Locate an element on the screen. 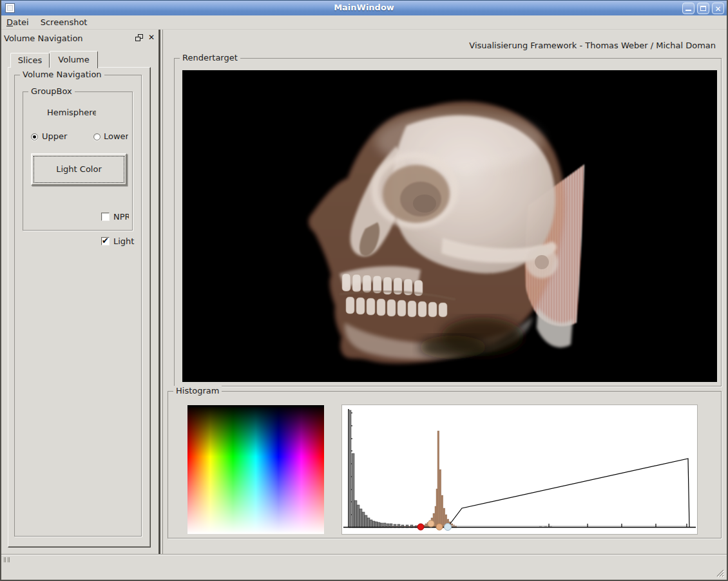  radio-upper-dot is located at coordinates (35, 137).